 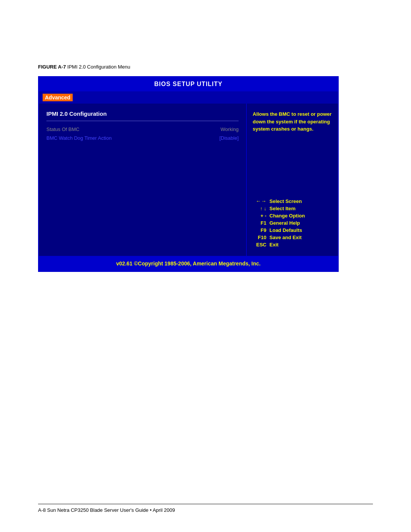 What do you see at coordinates (107, 510) in the screenshot?
I see `page-footer-text: A-8 Sun Netra CP3250 Blade Server User's…` at bounding box center [107, 510].